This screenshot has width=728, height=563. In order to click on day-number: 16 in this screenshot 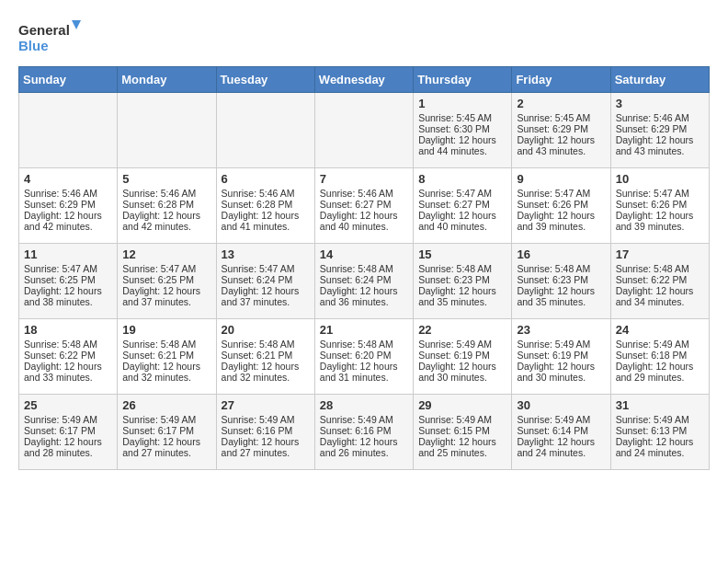, I will do `click(561, 254)`.